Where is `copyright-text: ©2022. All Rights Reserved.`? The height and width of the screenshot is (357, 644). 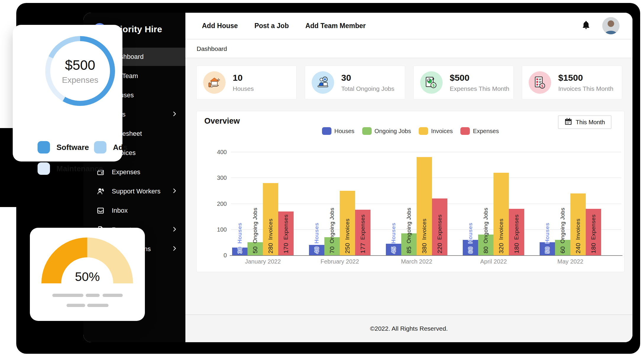 copyright-text: ©2022. All Rights Reserved. is located at coordinates (409, 329).